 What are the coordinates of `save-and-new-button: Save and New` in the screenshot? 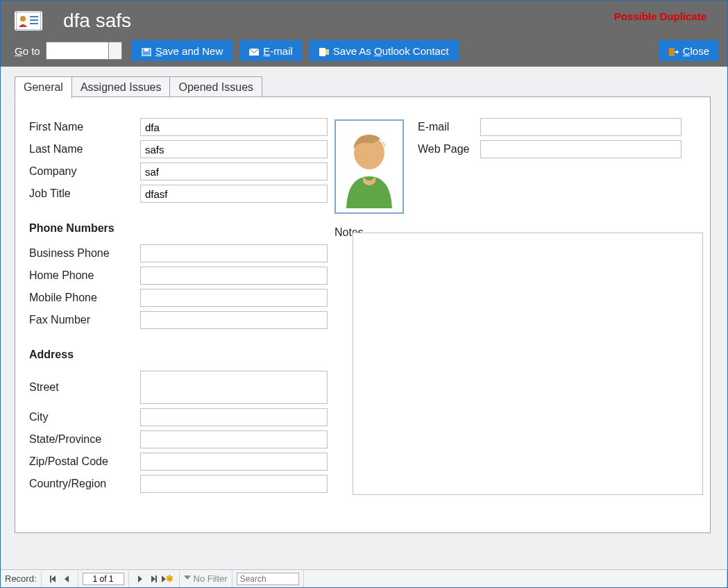 It's located at (183, 51).